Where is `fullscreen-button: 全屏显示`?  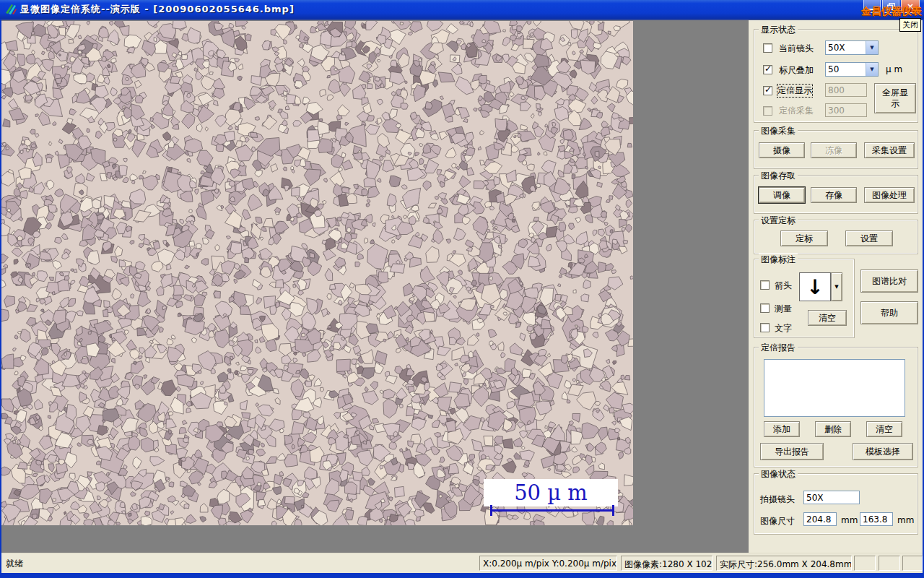 fullscreen-button: 全屏显示 is located at coordinates (895, 98).